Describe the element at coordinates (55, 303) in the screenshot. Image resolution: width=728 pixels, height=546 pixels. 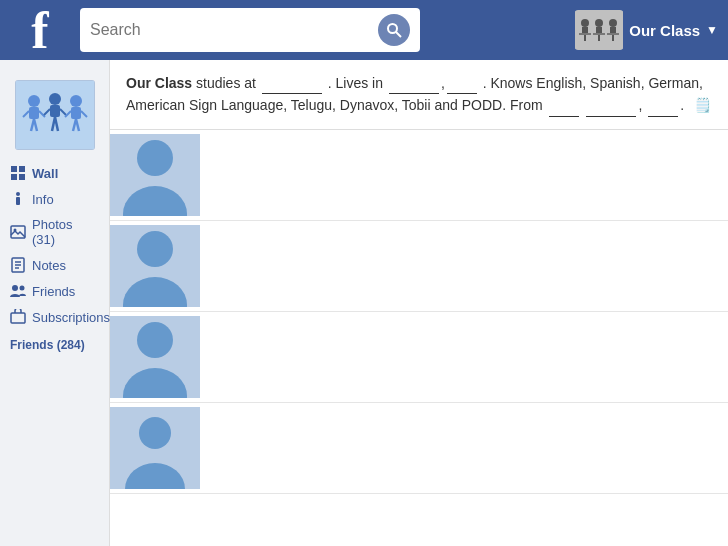
I see `sidebar: Wall Info Photos (31) Notes Friends Subs…` at that location.